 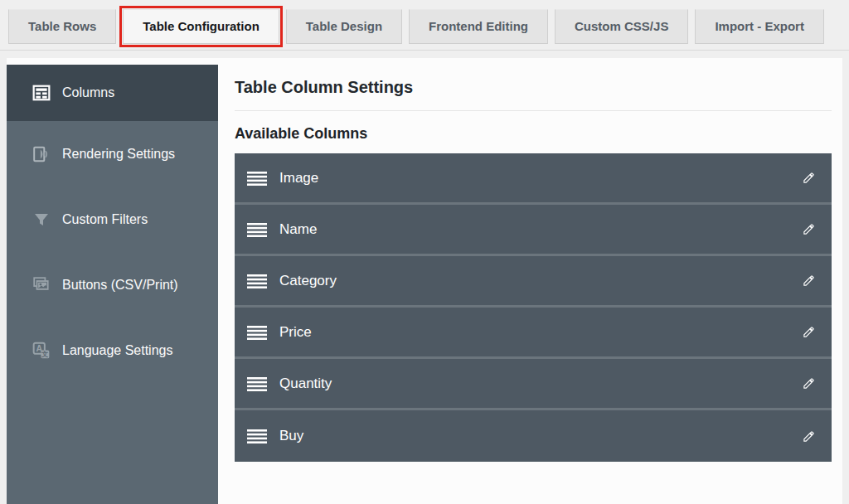 What do you see at coordinates (424, 50) in the screenshot?
I see `tabbar-divider` at bounding box center [424, 50].